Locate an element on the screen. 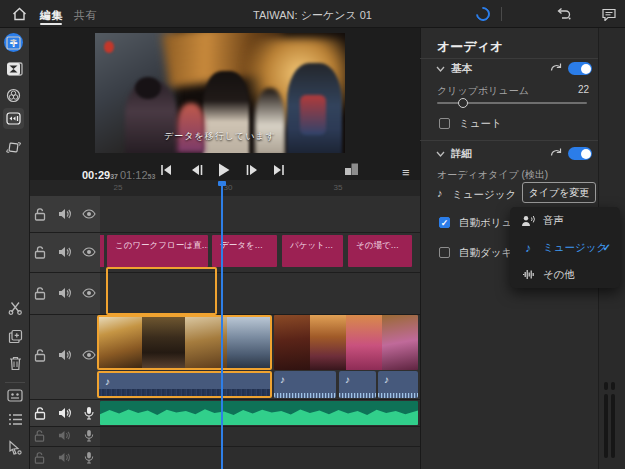 The height and width of the screenshot is (469, 625). advanced-toggle is located at coordinates (580, 154).